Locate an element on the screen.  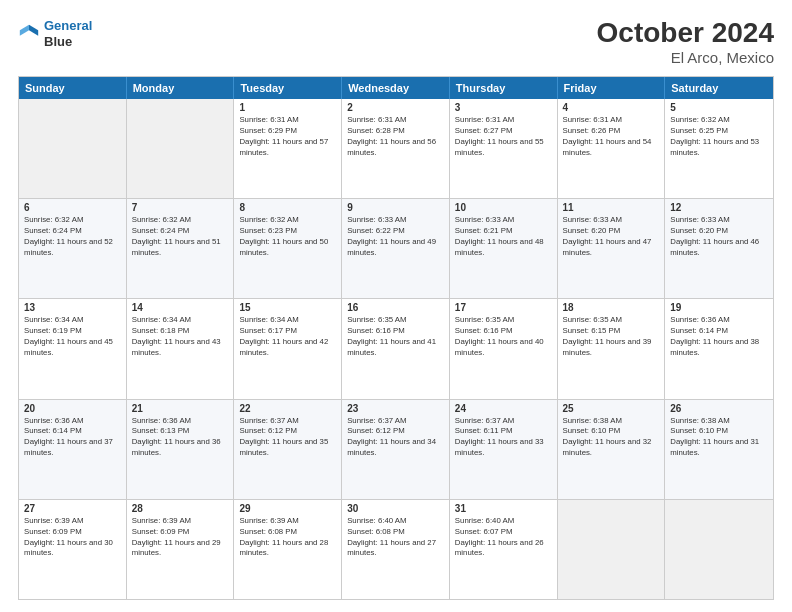
logo-text: General Blue is located at coordinates (68, 34).